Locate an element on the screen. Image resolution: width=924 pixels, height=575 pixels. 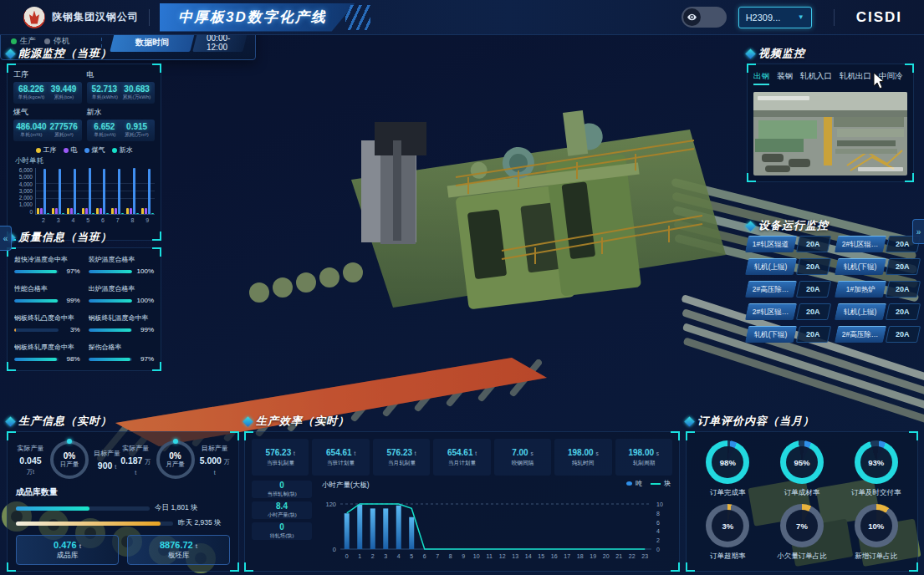
production-panel: 生产信息（实时） 实际产量 0.045 万t 0% 日产量 目标产量 900 t… is located at coordinates (123, 493).